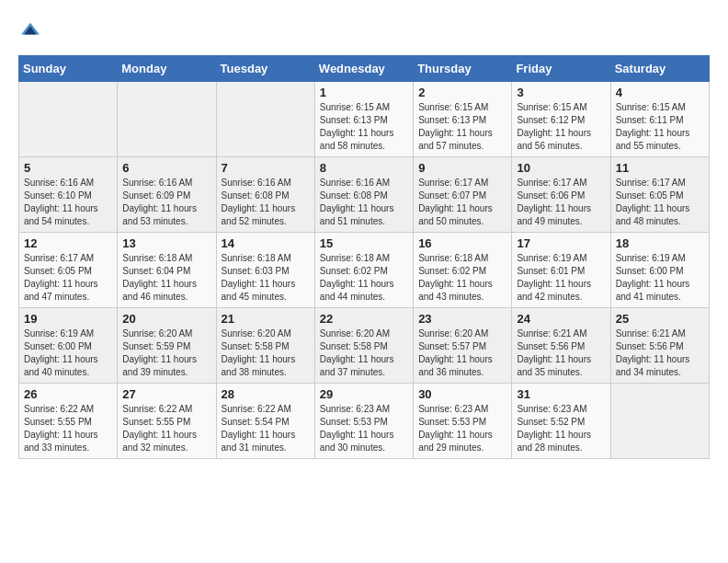 Image resolution: width=728 pixels, height=563 pixels. I want to click on sunset-text: Sunset: 6:07 PM, so click(452, 195).